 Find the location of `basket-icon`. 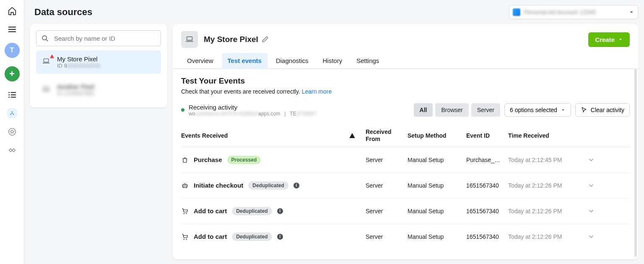

basket-icon is located at coordinates (185, 186).